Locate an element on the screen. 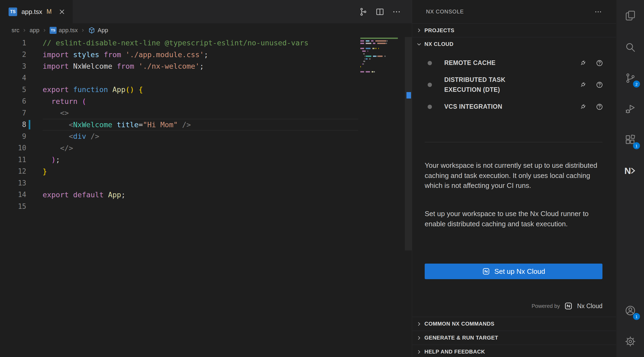 This screenshot has width=644, height=357. source-control-badge: 2 is located at coordinates (636, 84).